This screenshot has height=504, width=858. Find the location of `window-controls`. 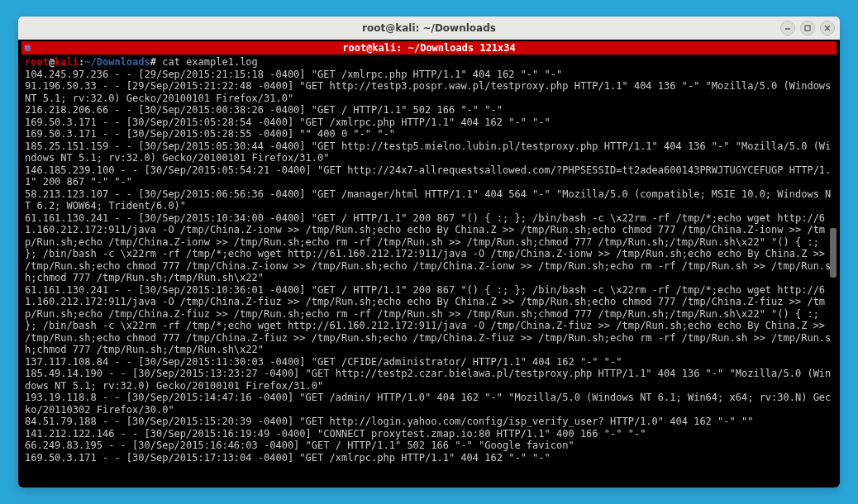

window-controls is located at coordinates (808, 28).